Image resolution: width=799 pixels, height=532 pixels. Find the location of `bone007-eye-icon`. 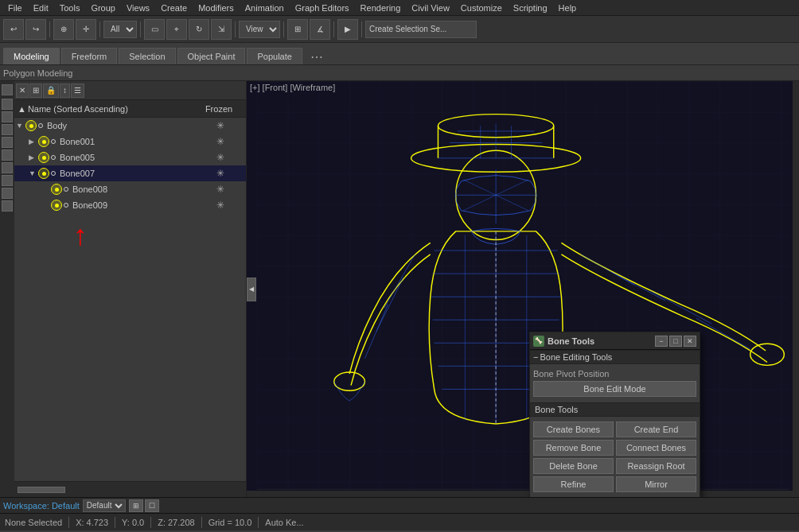

bone007-eye-icon is located at coordinates (44, 173).